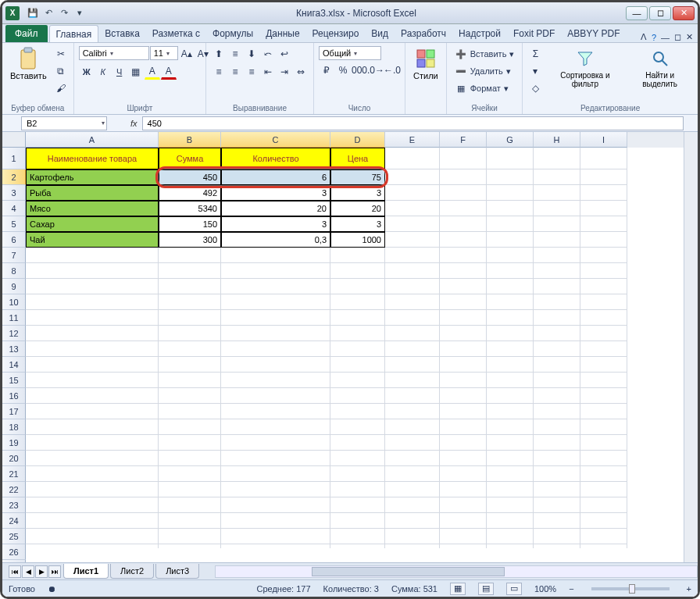  What do you see at coordinates (33, 13) in the screenshot?
I see `save-icon: 💾` at bounding box center [33, 13].